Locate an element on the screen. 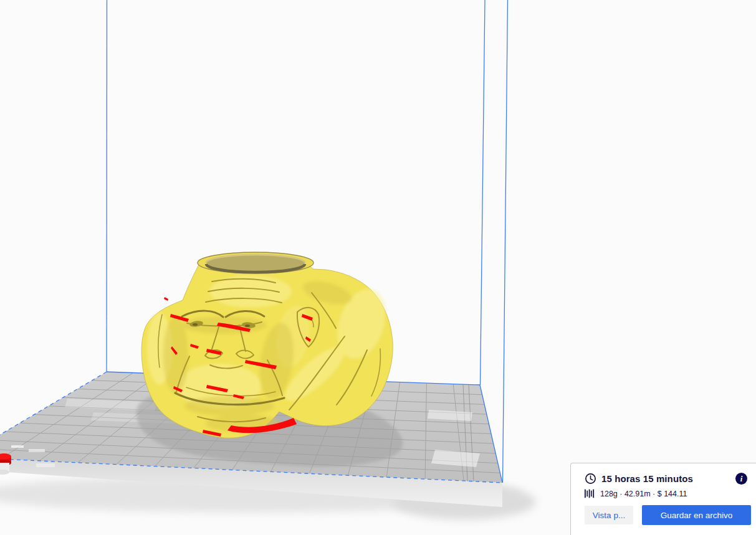 Image resolution: width=756 pixels, height=535 pixels. save-to-file-button: Guardar en archivo is located at coordinates (697, 515).